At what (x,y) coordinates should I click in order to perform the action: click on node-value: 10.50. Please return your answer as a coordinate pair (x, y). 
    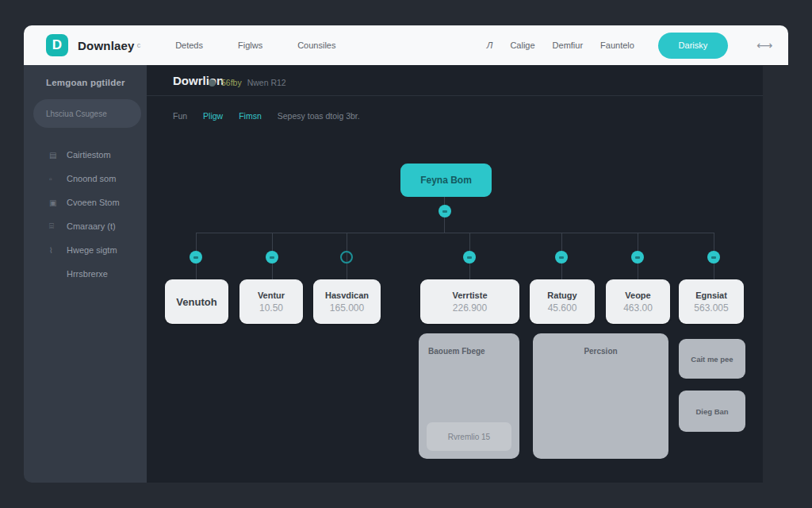
    Looking at the image, I should click on (271, 308).